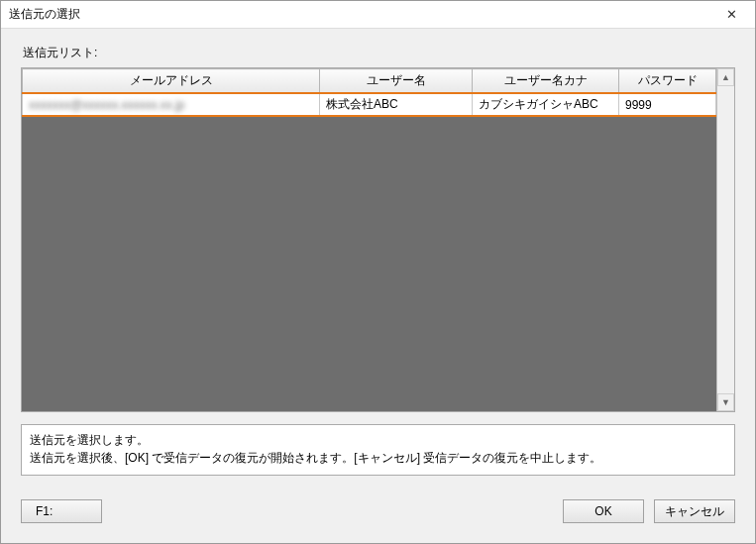 Image resolution: width=756 pixels, height=544 pixels. What do you see at coordinates (725, 402) in the screenshot?
I see `scroll-down-icon: ▼` at bounding box center [725, 402].